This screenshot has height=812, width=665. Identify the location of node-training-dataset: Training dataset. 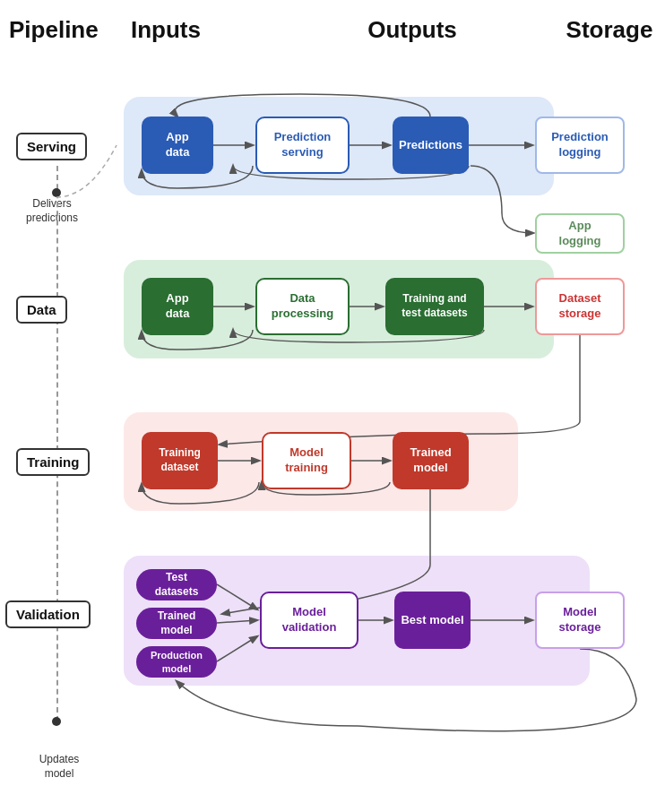
(179, 461).